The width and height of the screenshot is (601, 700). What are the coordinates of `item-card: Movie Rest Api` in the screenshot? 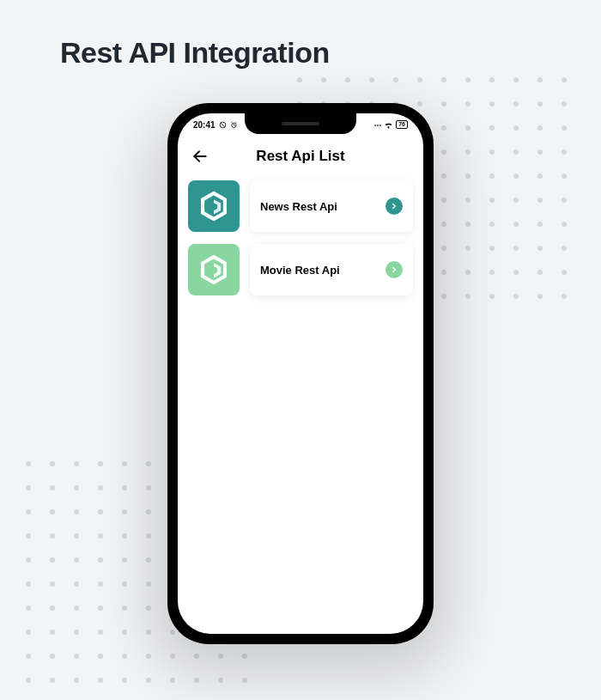 It's located at (331, 270).